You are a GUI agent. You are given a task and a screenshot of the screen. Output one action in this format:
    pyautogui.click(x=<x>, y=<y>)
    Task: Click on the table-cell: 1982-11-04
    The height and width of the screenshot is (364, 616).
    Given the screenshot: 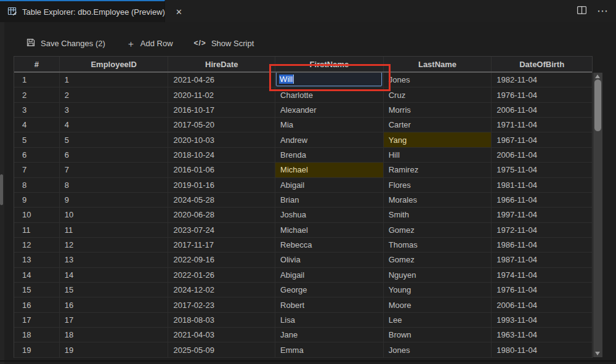 What is the action you would take?
    pyautogui.click(x=542, y=80)
    